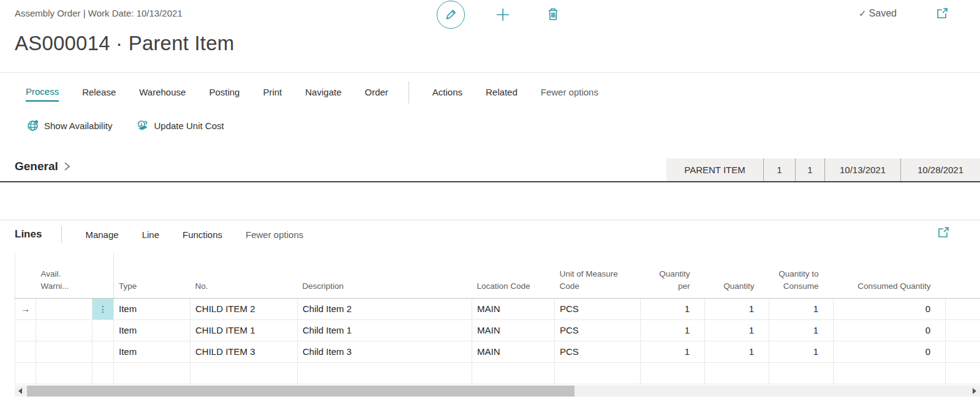  I want to click on col-quantity-per: Quantity per, so click(673, 275).